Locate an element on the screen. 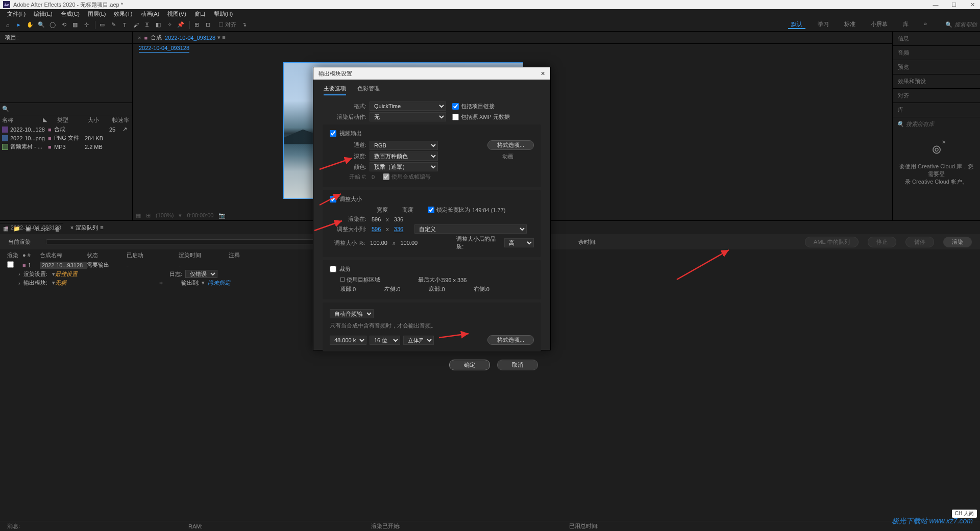 The width and height of the screenshot is (980, 531). selection-tool-icon: ▸ is located at coordinates (19, 25).